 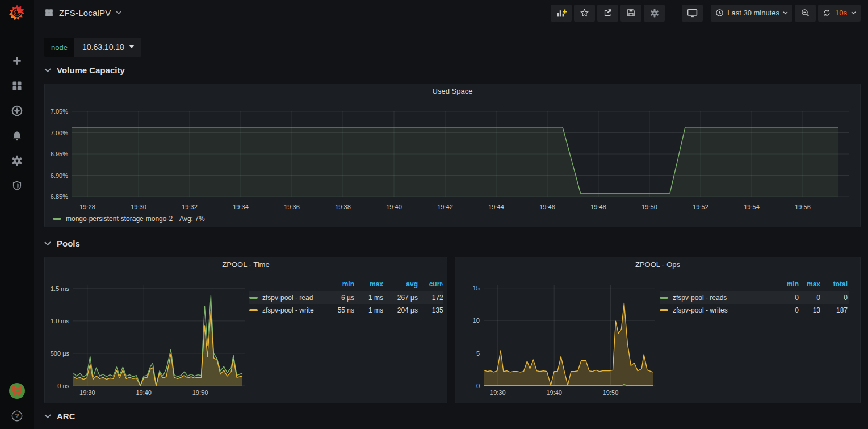 I want to click on section-title: ARC, so click(x=66, y=416).